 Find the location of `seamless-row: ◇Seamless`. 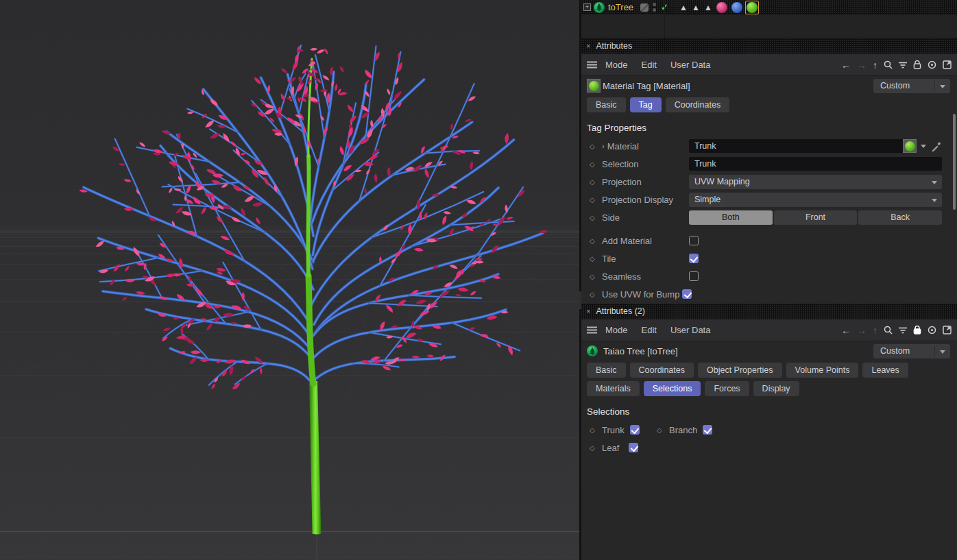

seamless-row: ◇Seamless is located at coordinates (762, 276).